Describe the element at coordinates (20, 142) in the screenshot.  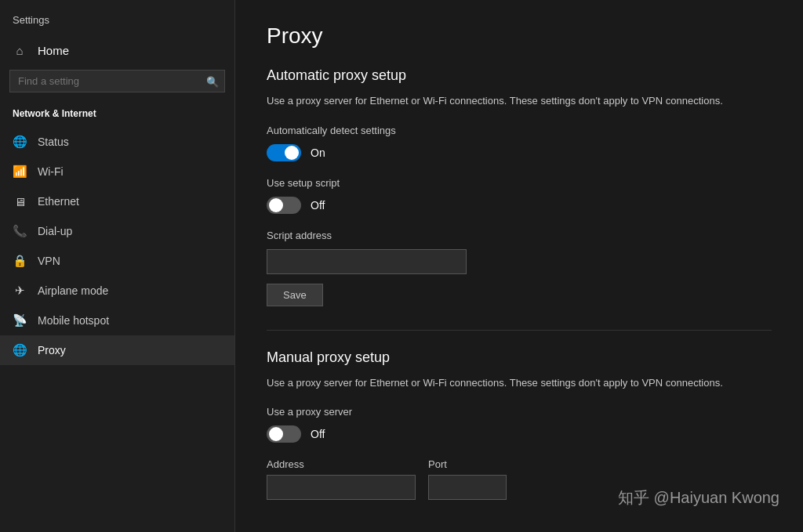
I see `status-icon: 🌐` at that location.